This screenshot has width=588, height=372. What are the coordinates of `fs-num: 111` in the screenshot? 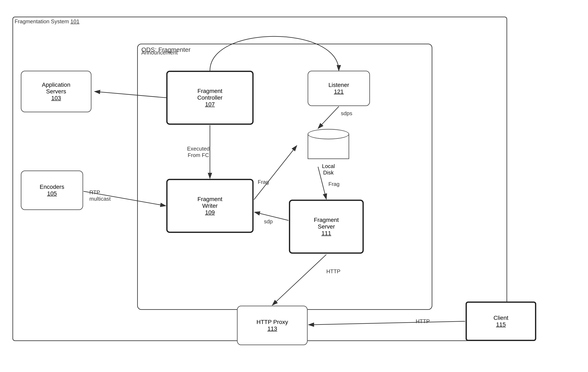 It's located at (326, 234).